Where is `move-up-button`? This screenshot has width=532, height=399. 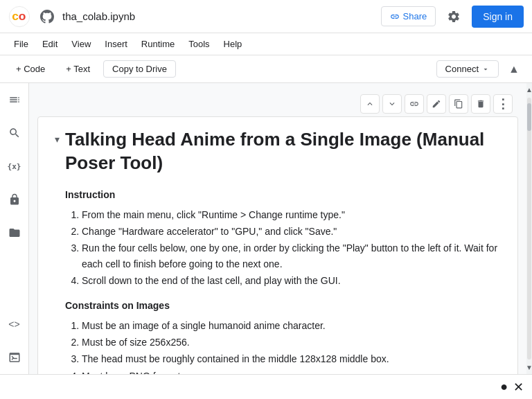 move-up-button is located at coordinates (370, 104).